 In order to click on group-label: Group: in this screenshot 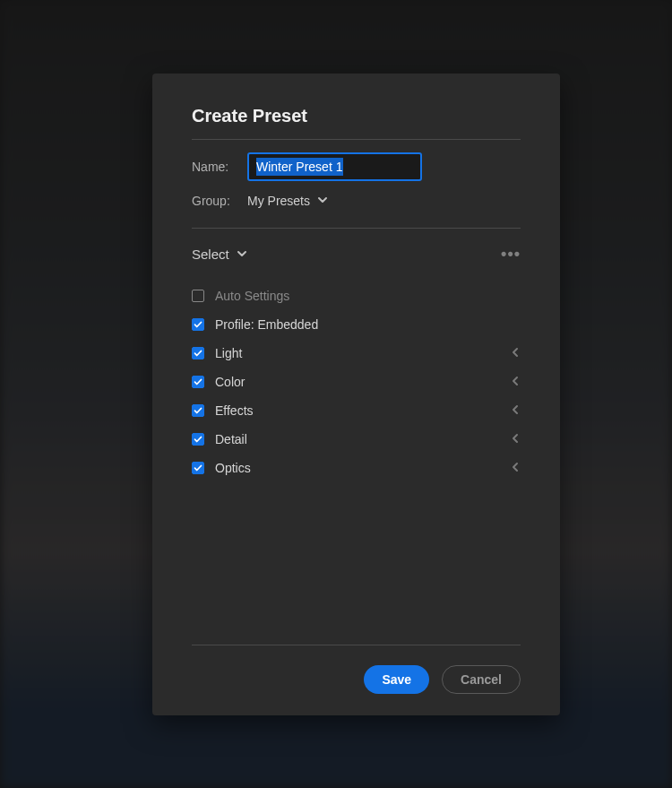, I will do `click(220, 201)`.